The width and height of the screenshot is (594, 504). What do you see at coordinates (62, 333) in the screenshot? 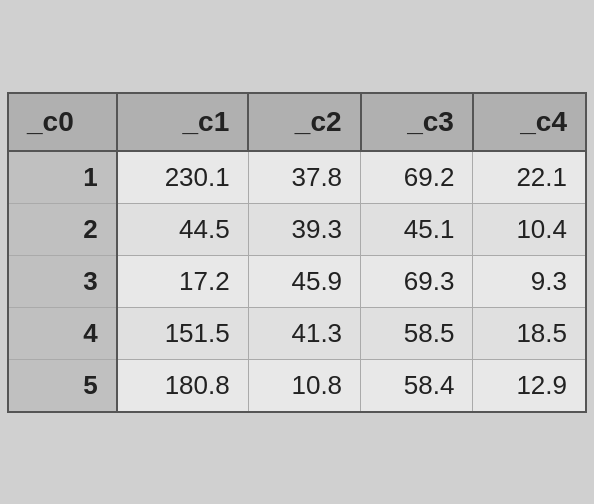
I see `row-index: 4` at bounding box center [62, 333].